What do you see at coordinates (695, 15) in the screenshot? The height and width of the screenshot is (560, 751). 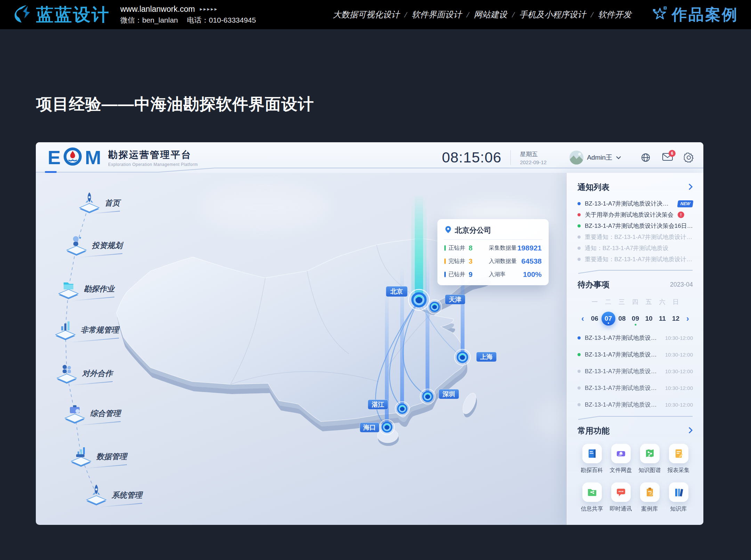 I see `portfolio-link: 作品案例` at bounding box center [695, 15].